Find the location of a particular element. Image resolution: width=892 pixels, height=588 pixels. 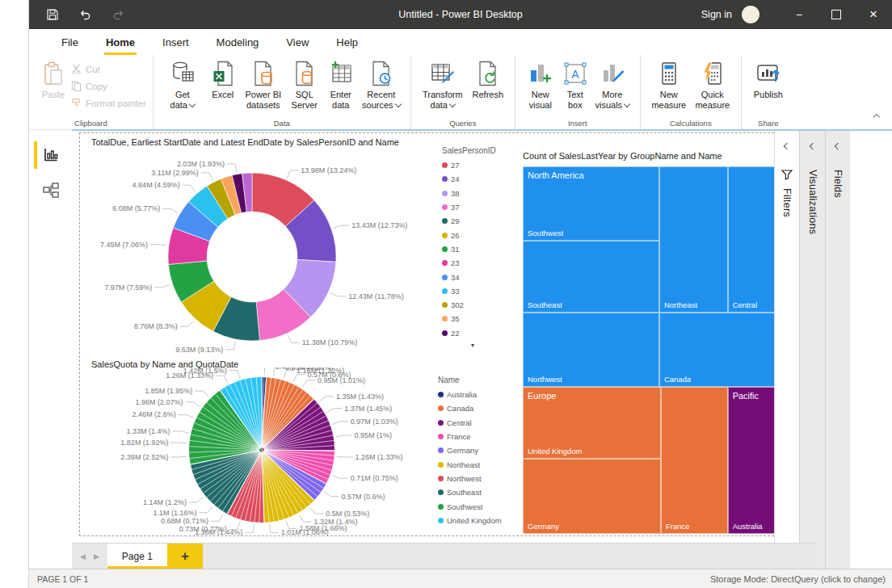

minimize-button: − is located at coordinates (799, 15).